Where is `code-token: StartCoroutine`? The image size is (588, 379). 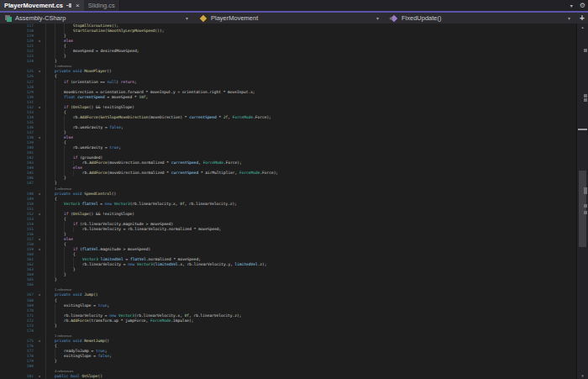
code-token: StartCoroutine is located at coordinates (89, 30).